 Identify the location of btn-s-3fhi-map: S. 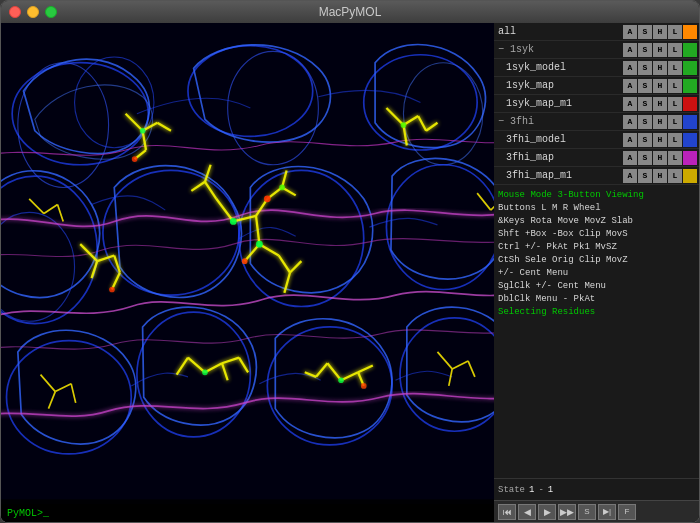
(645, 158).